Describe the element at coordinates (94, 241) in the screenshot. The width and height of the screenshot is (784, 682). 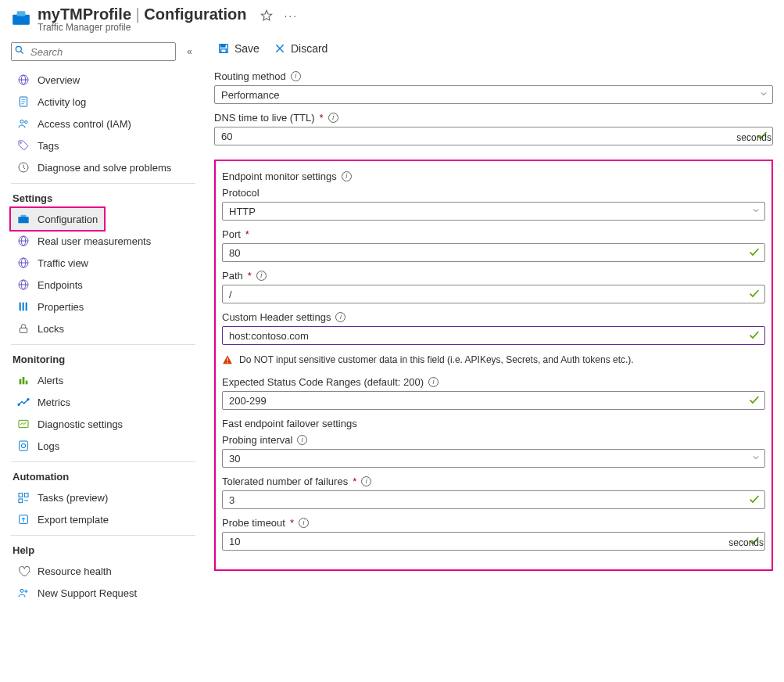
I see `sidebar-item-label: Real user measurements` at that location.